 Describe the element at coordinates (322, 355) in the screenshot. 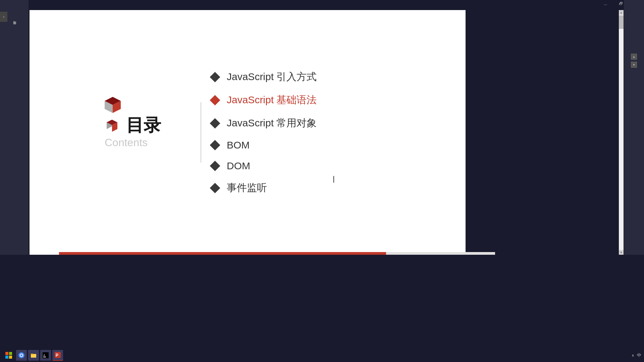

I see `taskbar: J P ∧ 中` at that location.